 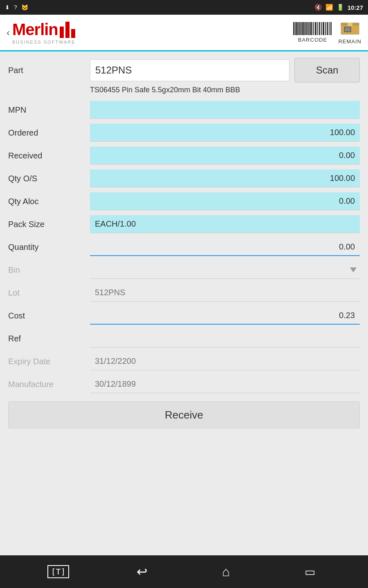 What do you see at coordinates (225, 384) in the screenshot?
I see `manufacture-input` at bounding box center [225, 384].